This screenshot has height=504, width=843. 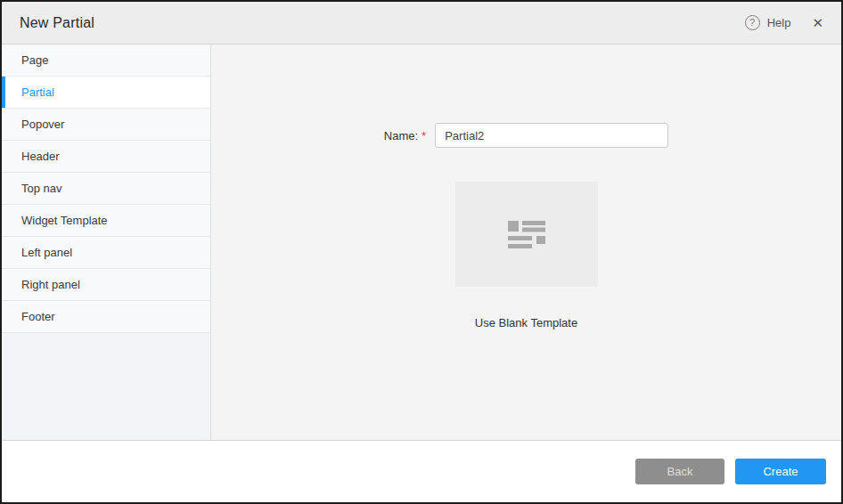 I want to click on sidebar-item-footer: Footer, so click(x=106, y=317).